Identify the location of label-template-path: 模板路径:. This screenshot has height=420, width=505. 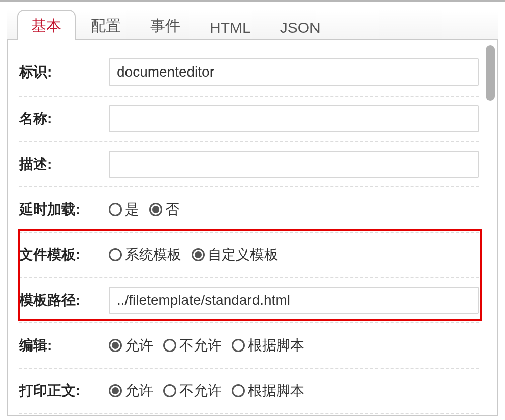
(64, 300).